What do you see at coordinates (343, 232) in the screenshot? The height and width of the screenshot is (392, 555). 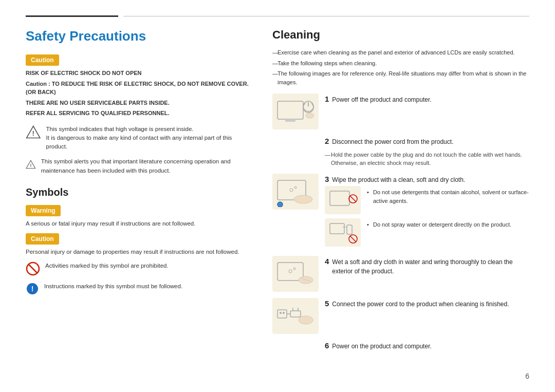 I see `sub-step-3b-img` at bounding box center [343, 232].